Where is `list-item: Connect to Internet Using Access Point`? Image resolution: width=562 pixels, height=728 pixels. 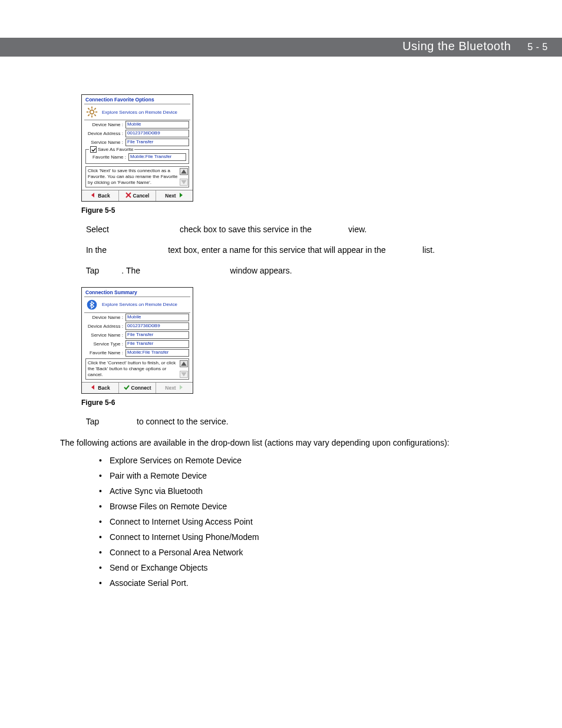
list-item: Connect to Internet Using Access Point is located at coordinates (318, 522).